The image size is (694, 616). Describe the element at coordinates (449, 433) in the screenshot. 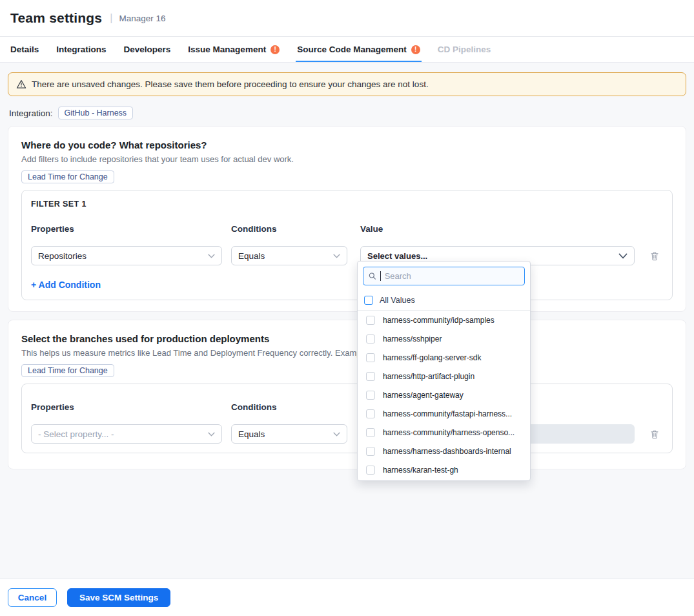

I see `option-label: harness-community/harness-openso...` at that location.